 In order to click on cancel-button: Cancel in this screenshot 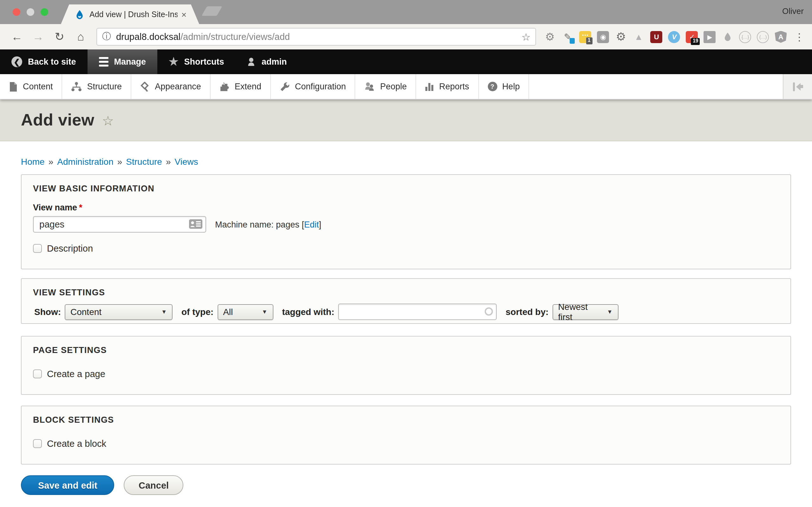, I will do `click(154, 485)`.